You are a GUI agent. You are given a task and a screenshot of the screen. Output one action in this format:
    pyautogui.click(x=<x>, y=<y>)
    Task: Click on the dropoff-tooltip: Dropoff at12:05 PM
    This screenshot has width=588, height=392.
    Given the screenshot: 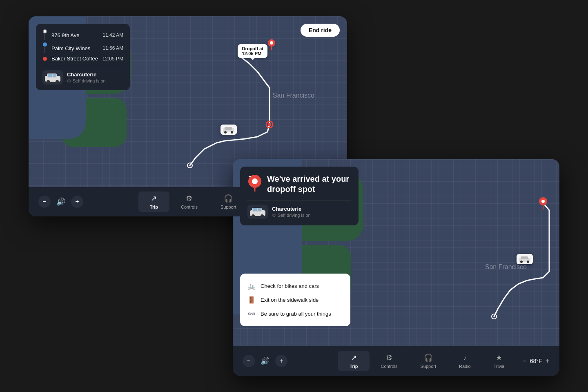 What is the action you would take?
    pyautogui.click(x=252, y=51)
    